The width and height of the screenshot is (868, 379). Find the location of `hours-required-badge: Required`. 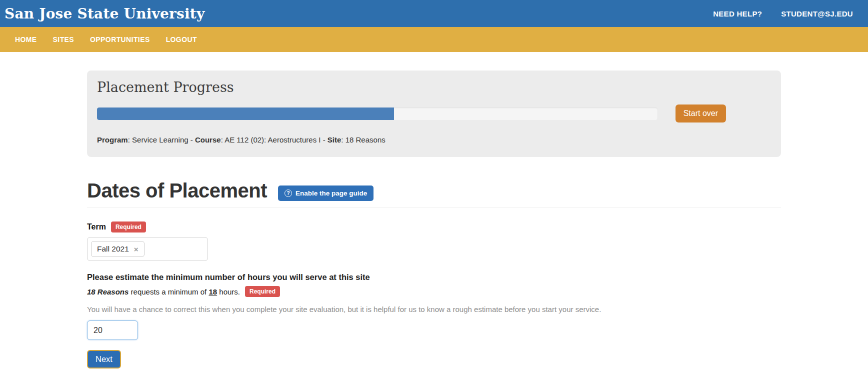

hours-required-badge: Required is located at coordinates (262, 292).